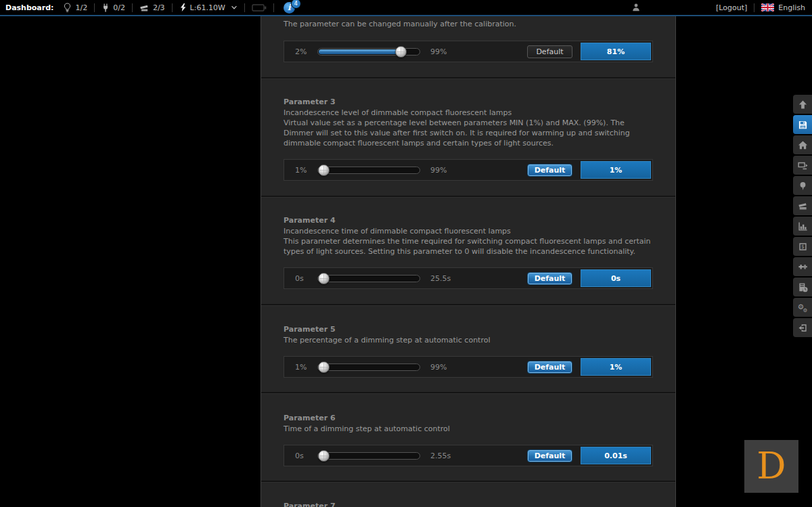 This screenshot has width=812, height=507. Describe the element at coordinates (803, 246) in the screenshot. I see `money-box-icon: $` at that location.